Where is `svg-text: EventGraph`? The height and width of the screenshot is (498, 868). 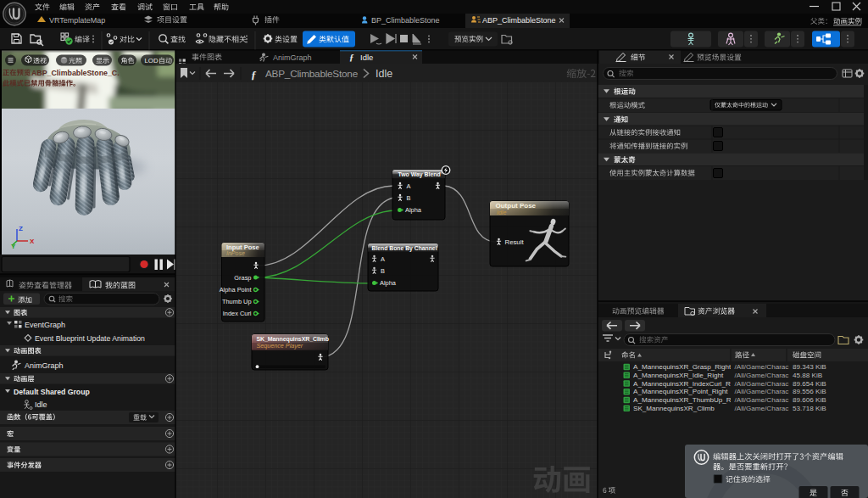
svg-text: EventGraph is located at coordinates (45, 325).